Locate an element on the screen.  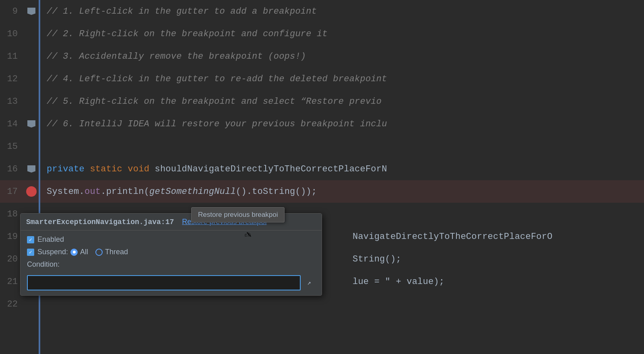
code-line-13: 13 // 5. Right-click on the breakpoint a… is located at coordinates (322, 101).